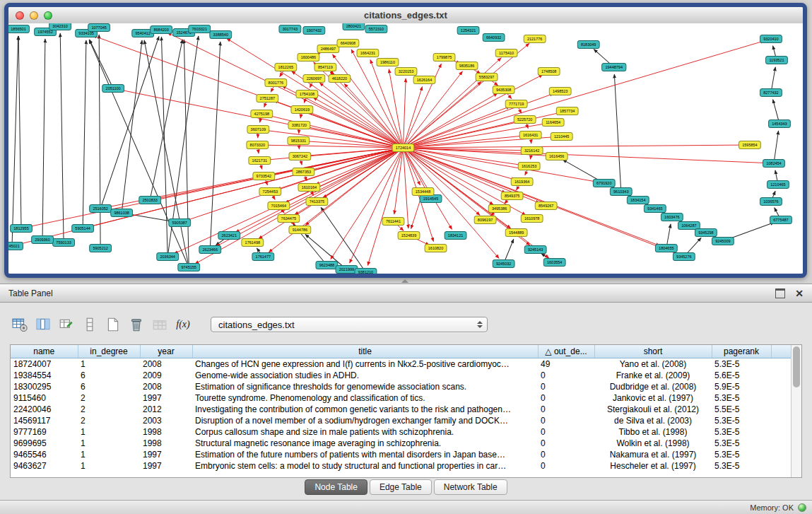 Image resolution: width=812 pixels, height=514 pixels. Describe the element at coordinates (325, 68) in the screenshot. I see `network-node: 8547119` at that location.